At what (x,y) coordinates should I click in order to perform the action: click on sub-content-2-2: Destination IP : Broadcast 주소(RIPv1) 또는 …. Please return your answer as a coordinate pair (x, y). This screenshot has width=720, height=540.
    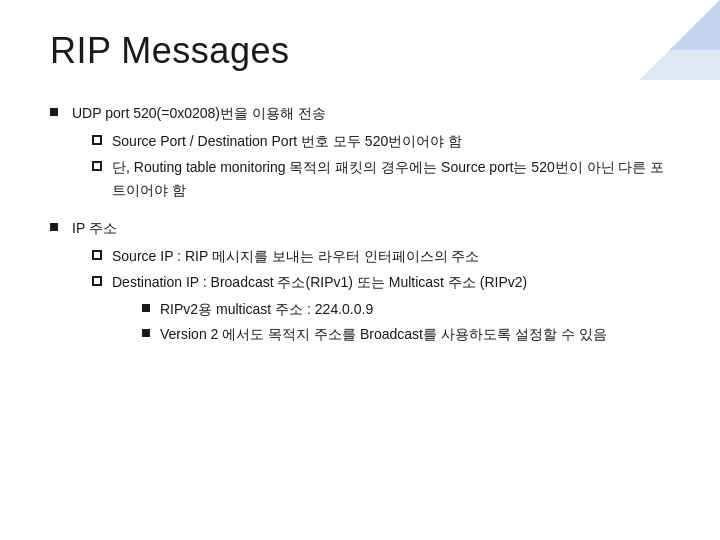
    Looking at the image, I should click on (391, 308).